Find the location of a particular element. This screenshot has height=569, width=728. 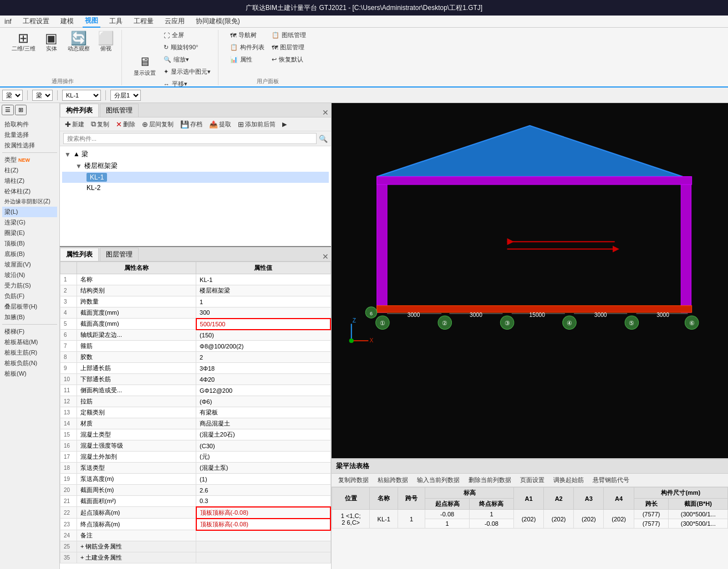

btn-cantilever-code: 悬臂钢筋代号 is located at coordinates (611, 480).